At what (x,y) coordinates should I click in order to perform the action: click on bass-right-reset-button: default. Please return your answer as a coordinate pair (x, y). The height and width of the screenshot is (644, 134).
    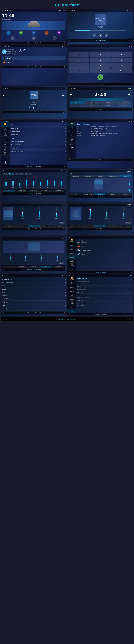
    Looking at the image, I should click on (128, 223).